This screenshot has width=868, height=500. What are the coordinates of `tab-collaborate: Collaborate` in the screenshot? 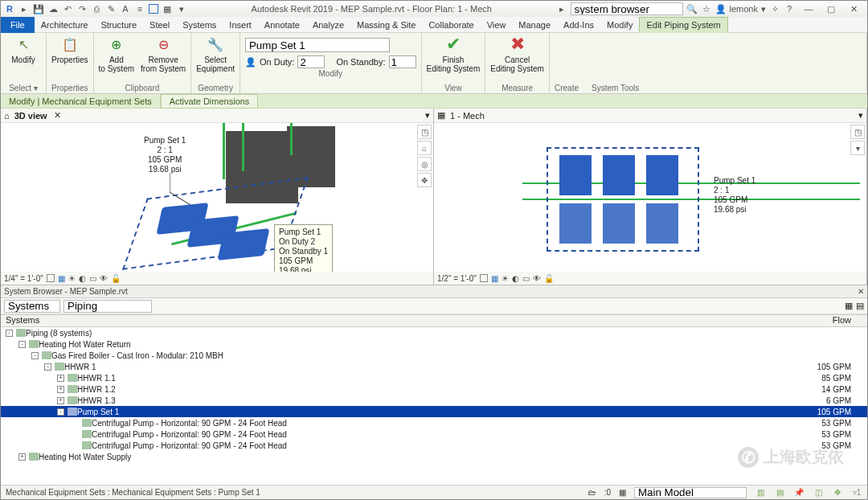 It's located at (451, 25).